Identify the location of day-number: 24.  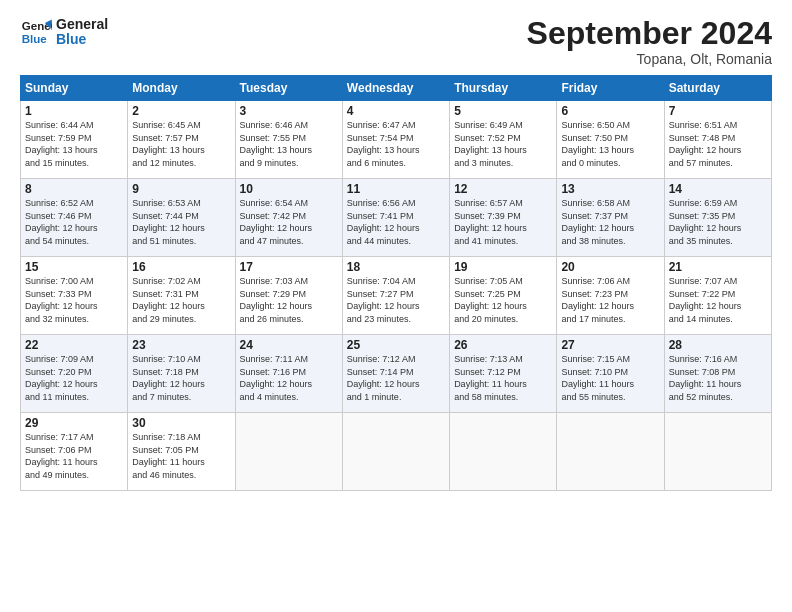
(289, 345).